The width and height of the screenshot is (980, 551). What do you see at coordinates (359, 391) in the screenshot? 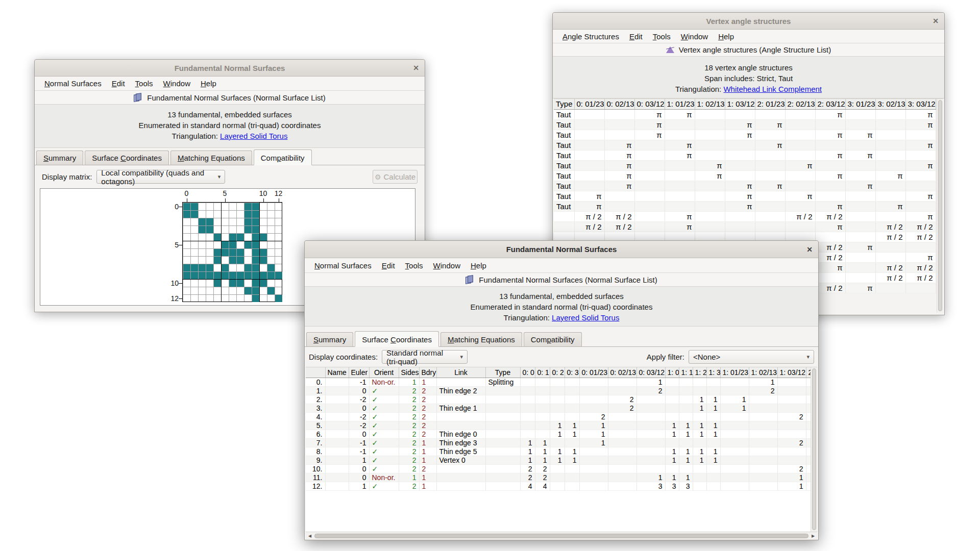
I see `cell: 0` at bounding box center [359, 391].